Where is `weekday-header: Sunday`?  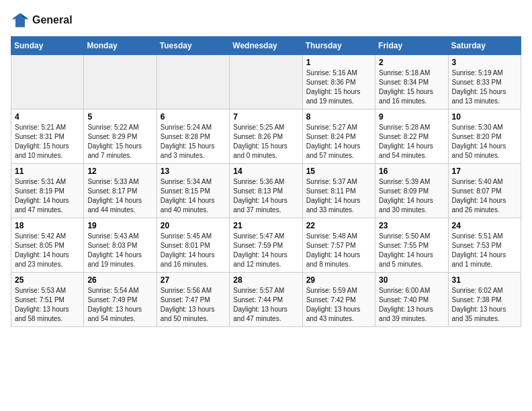 weekday-header: Sunday is located at coordinates (48, 46).